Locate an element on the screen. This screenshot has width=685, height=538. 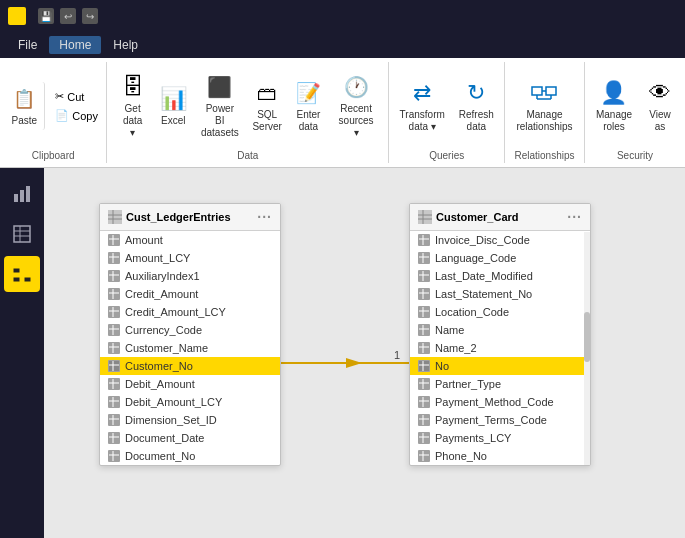
data-items: 🗄 Getdata ▾ 📊 Excel ⬛ Power BIdatasets 🗃… is located at coordinates (248, 106).